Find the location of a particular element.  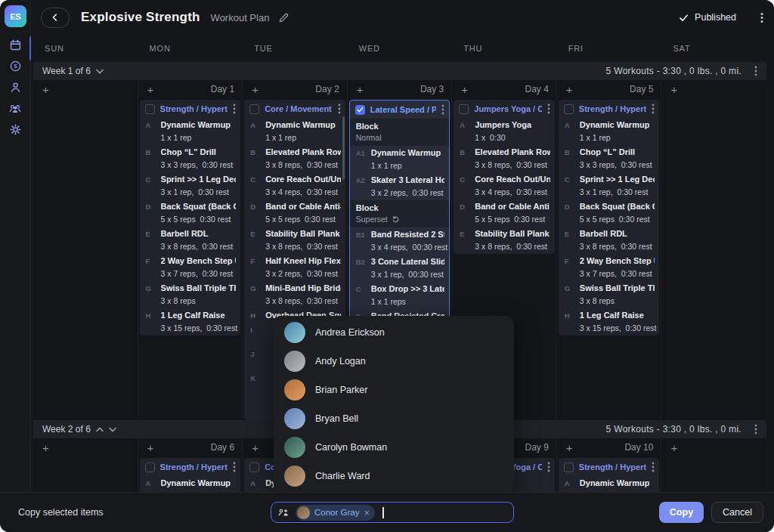

copy-button: Copy is located at coordinates (682, 512).